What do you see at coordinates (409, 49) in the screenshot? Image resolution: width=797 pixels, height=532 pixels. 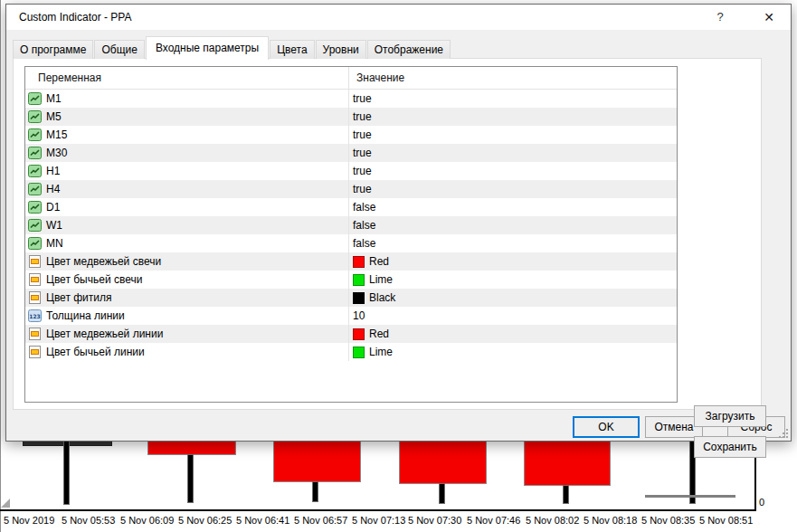 I see `dialog-tab: Отображение` at bounding box center [409, 49].